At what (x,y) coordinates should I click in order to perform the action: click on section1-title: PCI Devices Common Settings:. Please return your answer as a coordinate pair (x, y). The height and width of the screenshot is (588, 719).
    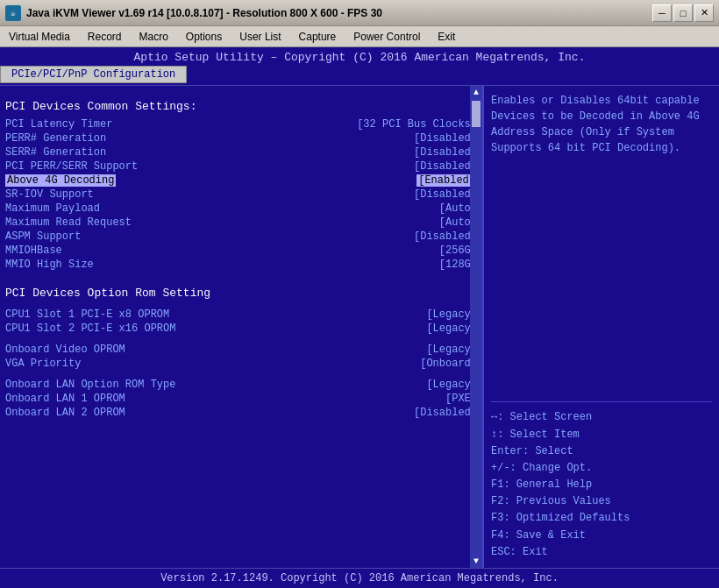
    Looking at the image, I should click on (241, 107).